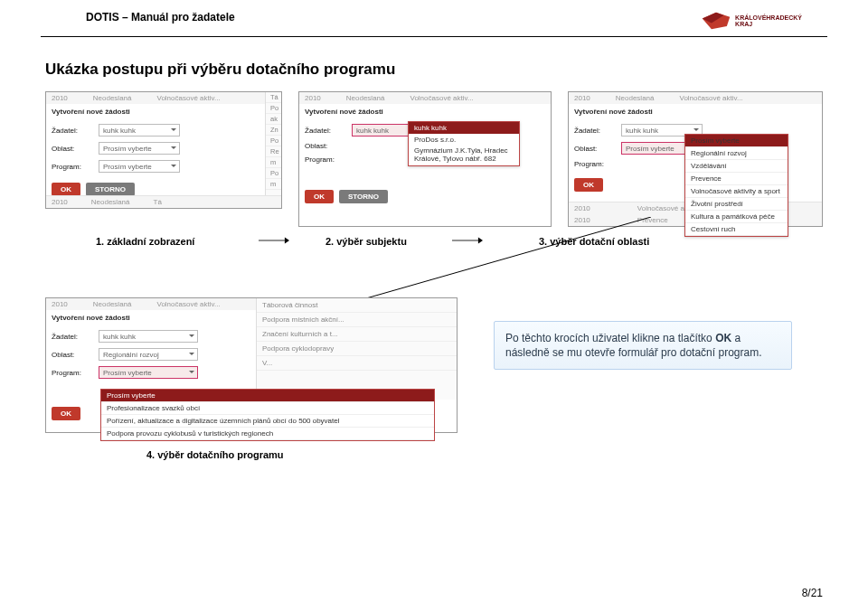 The image size is (868, 612). I want to click on caption-1: 1. základní zobrazení, so click(177, 241).